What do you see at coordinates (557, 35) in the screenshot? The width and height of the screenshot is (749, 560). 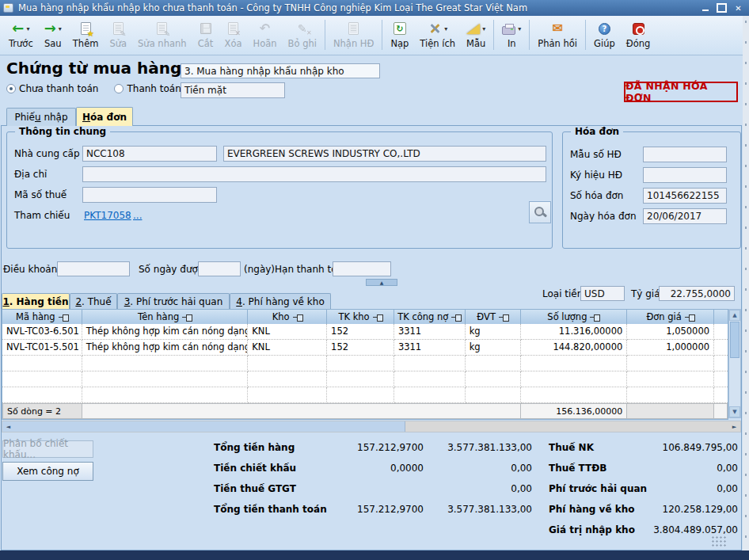 I see `toolbar-button-feedback: ✉ Phản hồi` at bounding box center [557, 35].